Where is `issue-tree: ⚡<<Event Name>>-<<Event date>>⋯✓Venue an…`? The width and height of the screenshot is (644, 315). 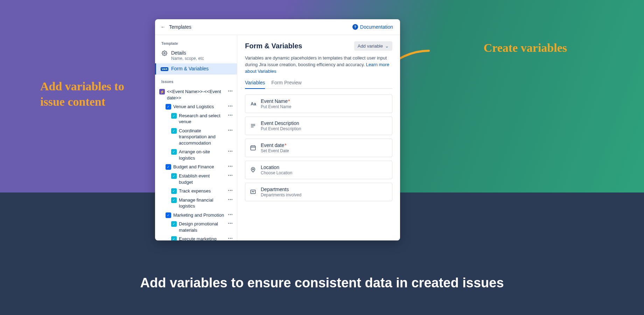
issue-tree: ⚡<<Event Name>>-<<Event date>>⋯✓Venue an… is located at coordinates (196, 163).